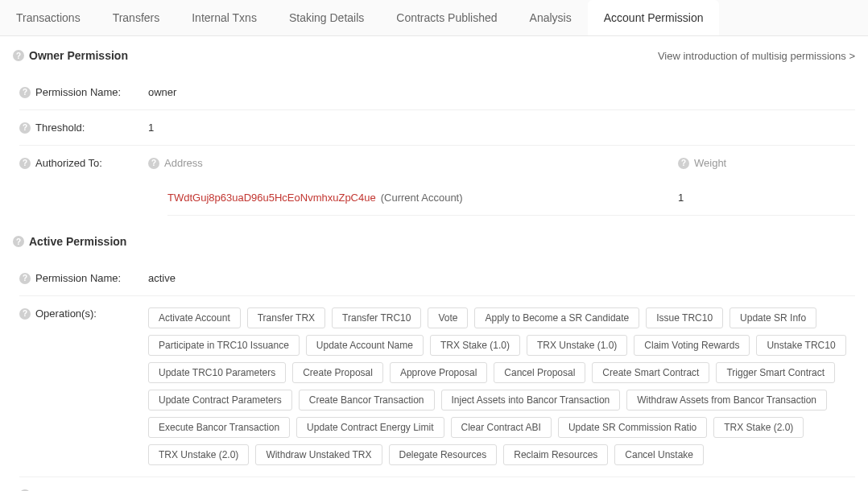 The height and width of the screenshot is (491, 868). What do you see at coordinates (60, 127) in the screenshot?
I see `owner-threshold-label: Threshold:` at bounding box center [60, 127].